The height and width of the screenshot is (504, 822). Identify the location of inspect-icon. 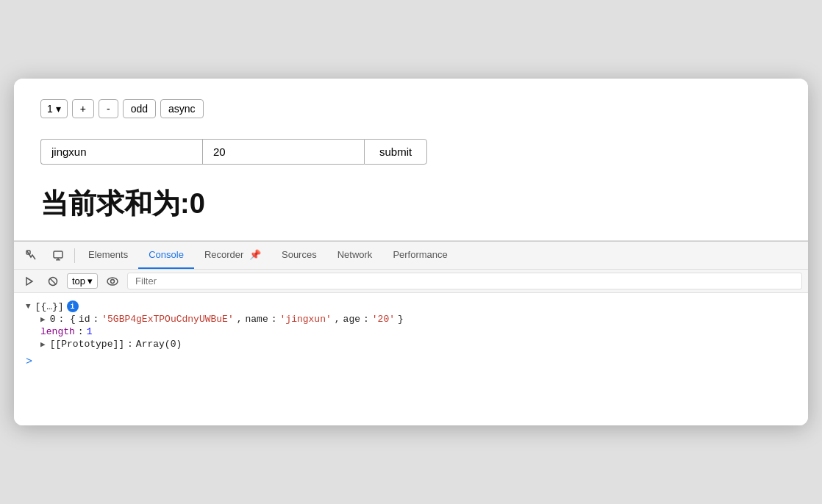
(32, 256).